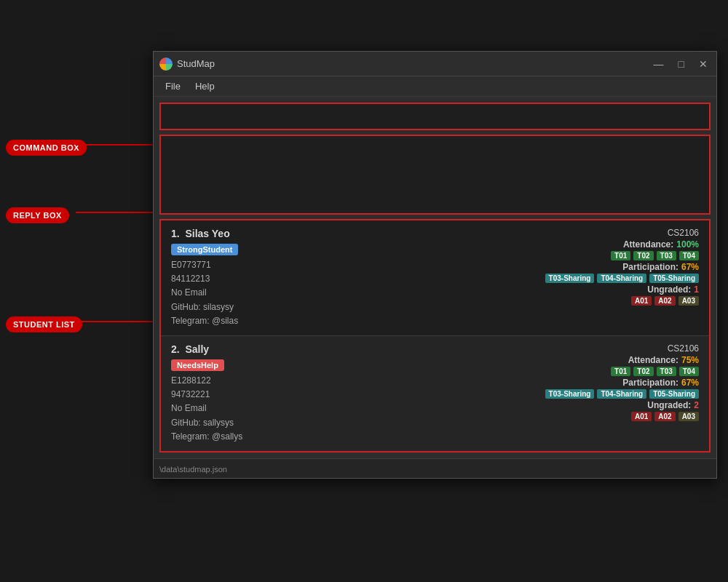 The width and height of the screenshot is (728, 582). I want to click on menu-file: File, so click(173, 86).